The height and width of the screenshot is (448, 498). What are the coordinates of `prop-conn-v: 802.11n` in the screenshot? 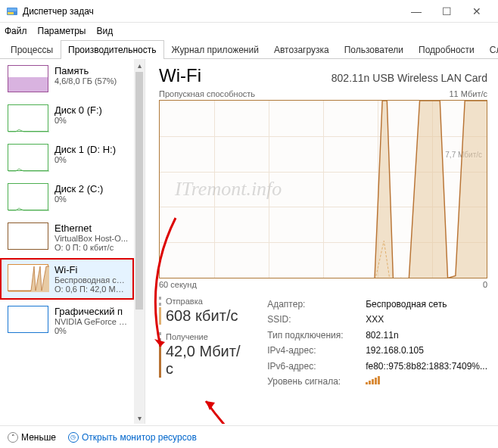 It's located at (381, 335).